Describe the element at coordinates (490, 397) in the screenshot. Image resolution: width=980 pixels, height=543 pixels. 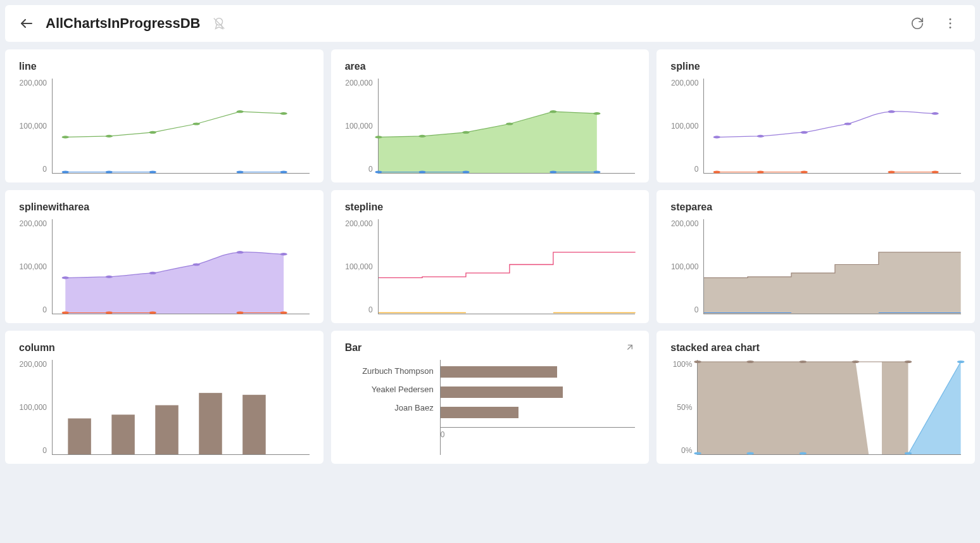
I see `chart-card-bar: Bar Zurbuch Thompson Yeakel Pedersen Joa…` at that location.